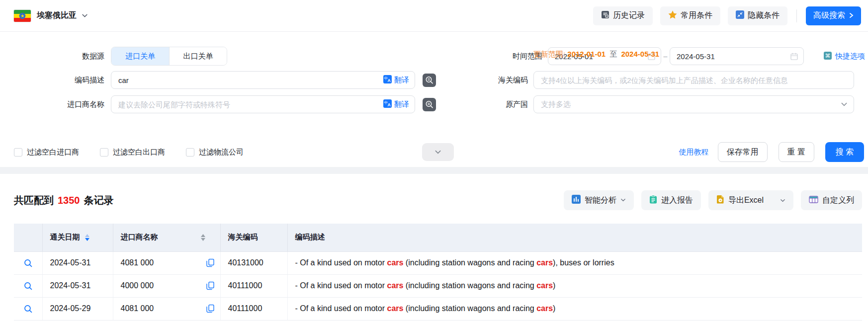  I want to click on summary-suffix: 条记录, so click(99, 200).